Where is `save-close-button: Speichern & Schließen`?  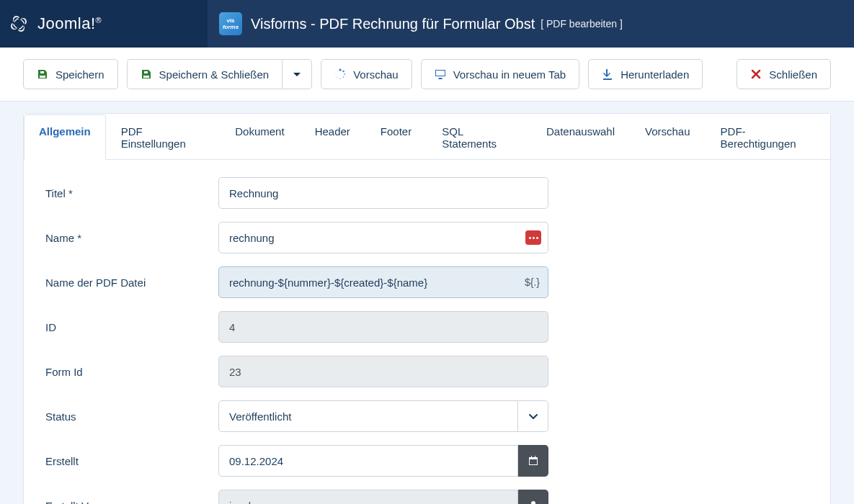 save-close-button: Speichern & Schließen is located at coordinates (205, 74).